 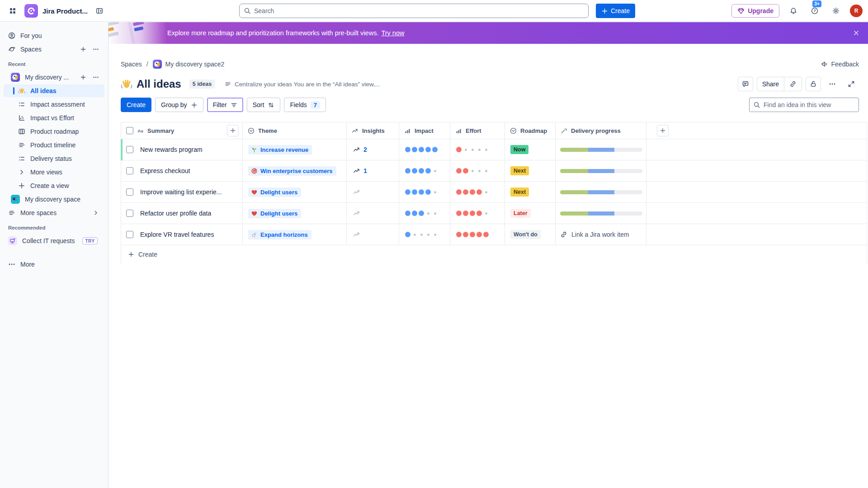 What do you see at coordinates (793, 84) in the screenshot?
I see `copy-link-button` at bounding box center [793, 84].